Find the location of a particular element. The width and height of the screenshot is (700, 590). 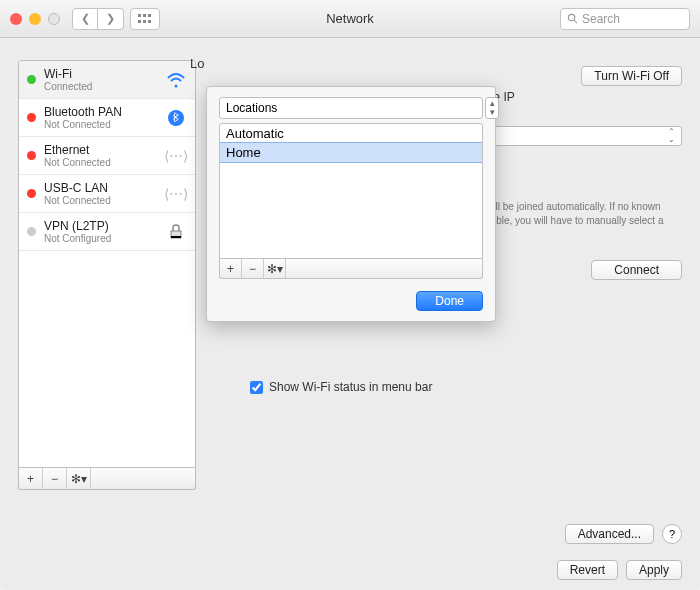

lock-icon is located at coordinates (176, 232).